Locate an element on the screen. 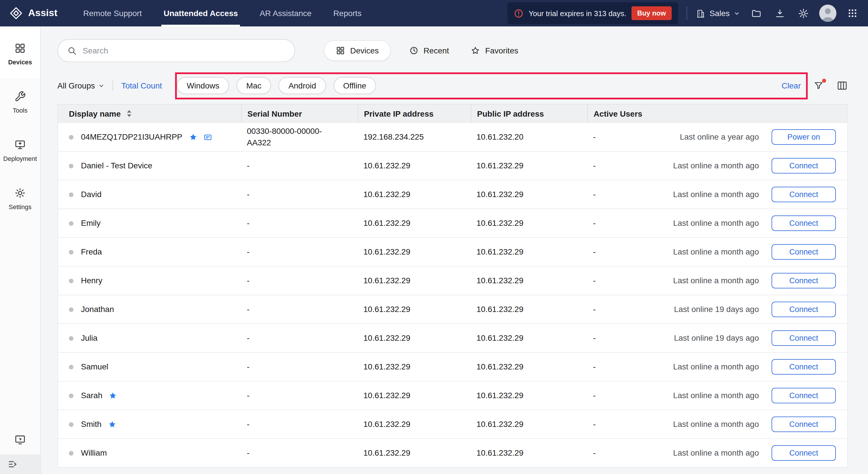  column-header-actions is located at coordinates (804, 113).